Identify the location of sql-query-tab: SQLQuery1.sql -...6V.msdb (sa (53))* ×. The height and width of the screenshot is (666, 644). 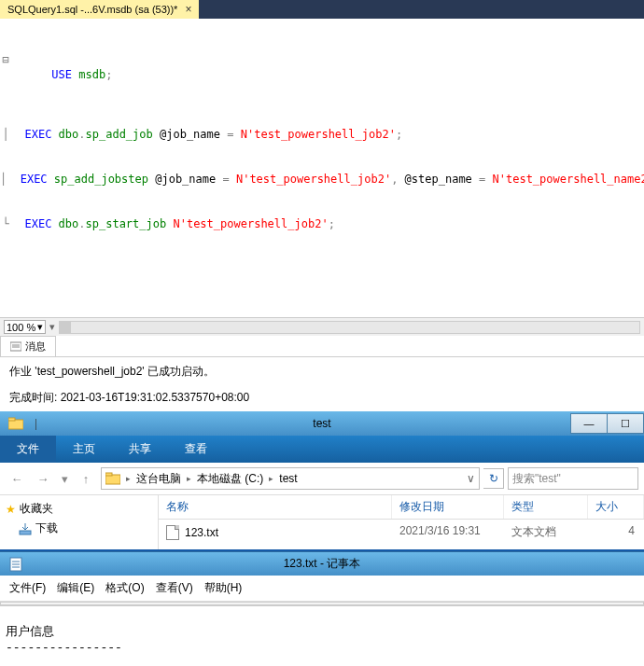
(99, 9).